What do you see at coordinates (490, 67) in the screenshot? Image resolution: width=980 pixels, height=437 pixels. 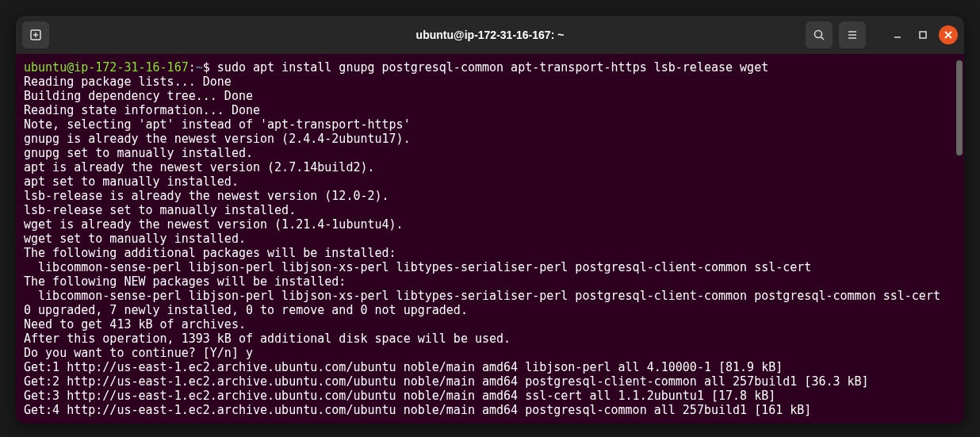 I see `prompt-line: ubuntu@ip-172-31-16-167:~$ sudo apt inst…` at bounding box center [490, 67].